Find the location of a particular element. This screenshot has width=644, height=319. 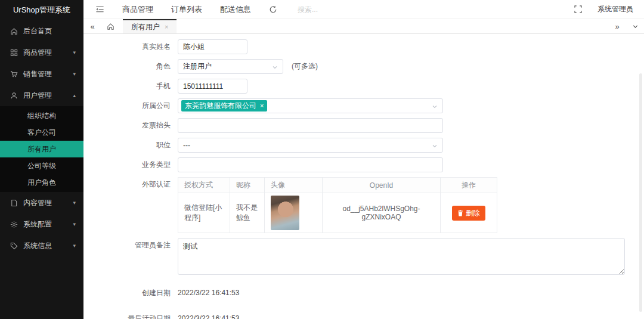

field-label: 所属公司 is located at coordinates (131, 106).